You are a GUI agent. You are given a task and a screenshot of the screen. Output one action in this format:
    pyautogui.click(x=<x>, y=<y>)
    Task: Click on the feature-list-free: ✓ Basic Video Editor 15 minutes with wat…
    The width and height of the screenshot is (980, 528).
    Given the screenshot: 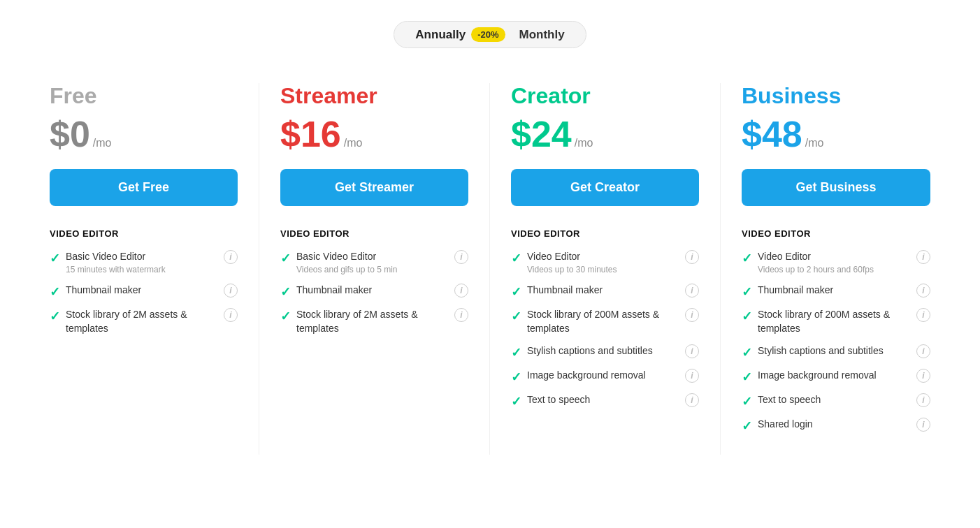 What is the action you would take?
    pyautogui.click(x=144, y=293)
    